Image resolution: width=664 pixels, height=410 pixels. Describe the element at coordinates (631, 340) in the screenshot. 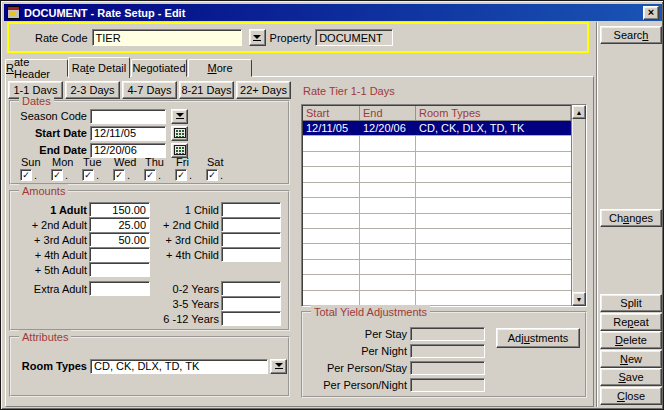

I see `delete-button: Delete` at that location.